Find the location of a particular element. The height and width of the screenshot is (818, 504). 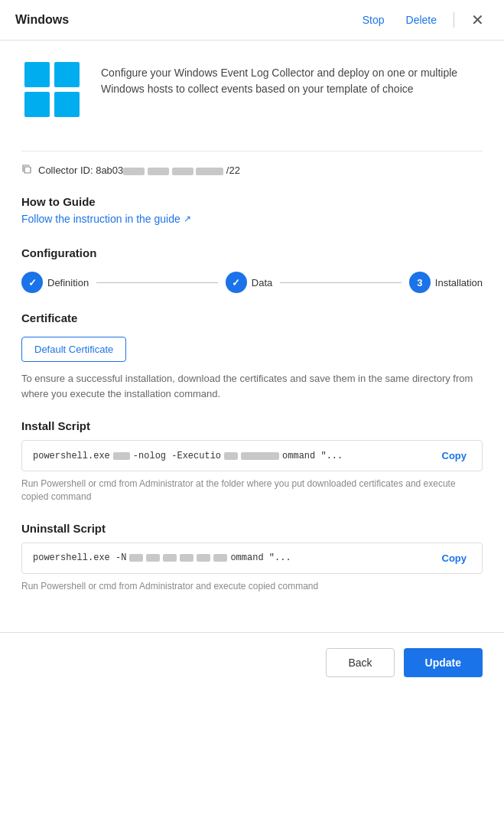

install-code-middle: -nolog -Executio is located at coordinates (177, 456).